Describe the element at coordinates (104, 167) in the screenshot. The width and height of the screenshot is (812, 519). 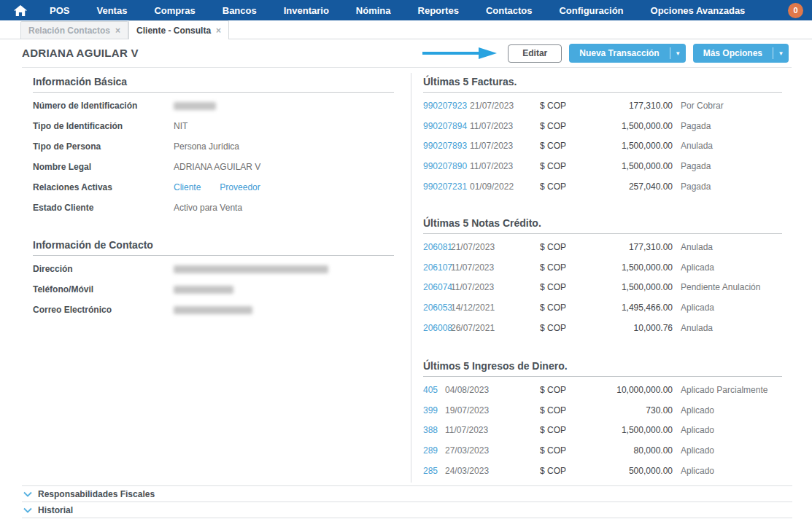
I see `field-label: Nombre Legal` at that location.